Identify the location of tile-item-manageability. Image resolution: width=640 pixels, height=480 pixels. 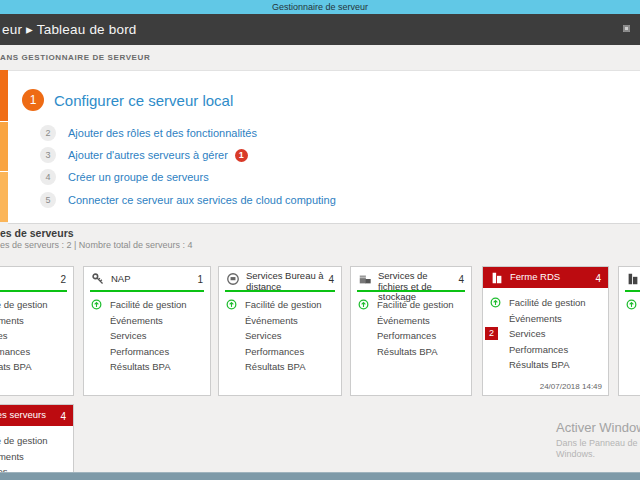
(630, 305).